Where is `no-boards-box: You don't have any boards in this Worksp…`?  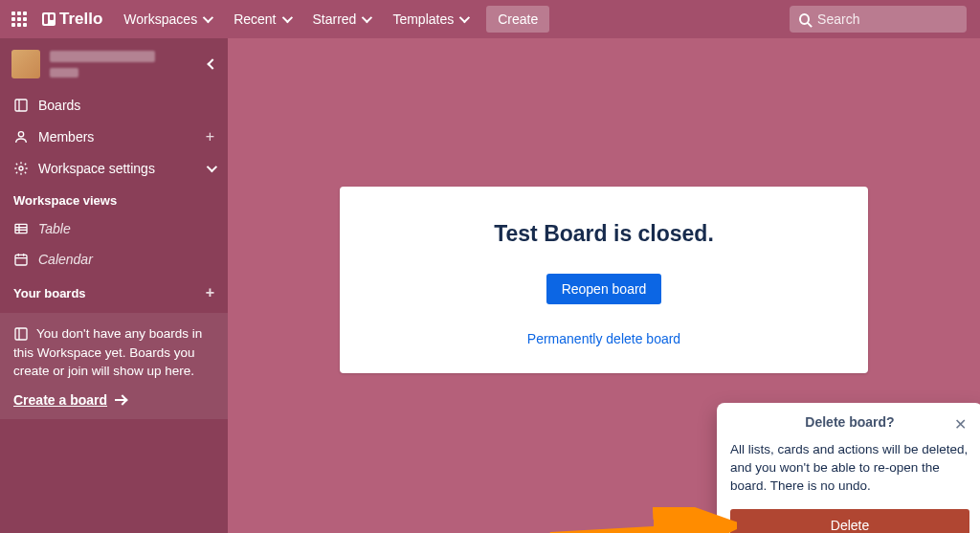
no-boards-box: You don't have any boards in this Worksp… is located at coordinates (114, 366).